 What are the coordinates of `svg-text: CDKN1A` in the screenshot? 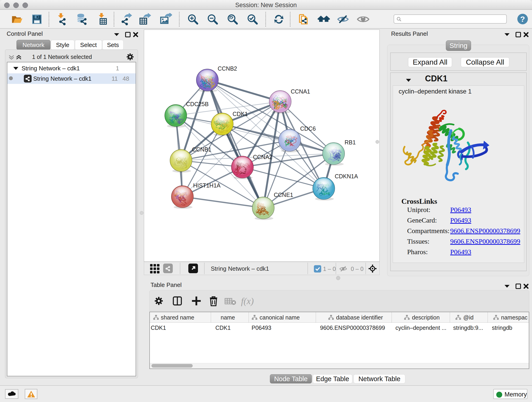 It's located at (346, 176).